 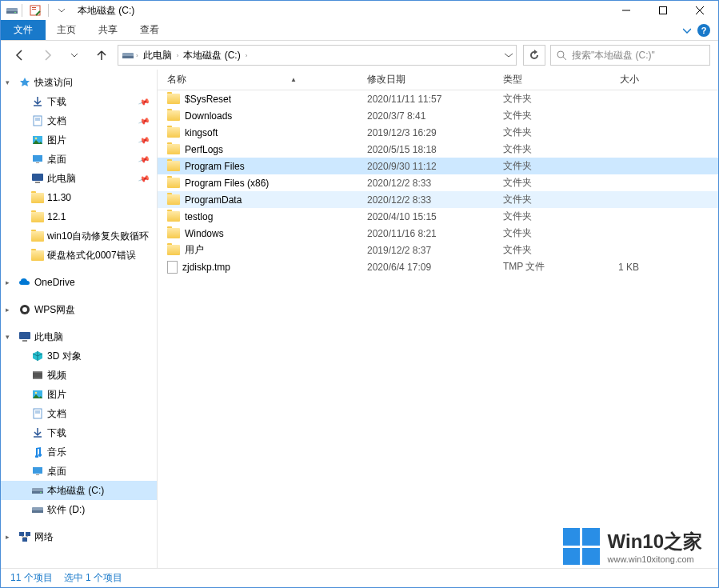 What do you see at coordinates (630, 55) in the screenshot?
I see `search-input: 搜索"本地磁盘 (C:)"` at bounding box center [630, 55].